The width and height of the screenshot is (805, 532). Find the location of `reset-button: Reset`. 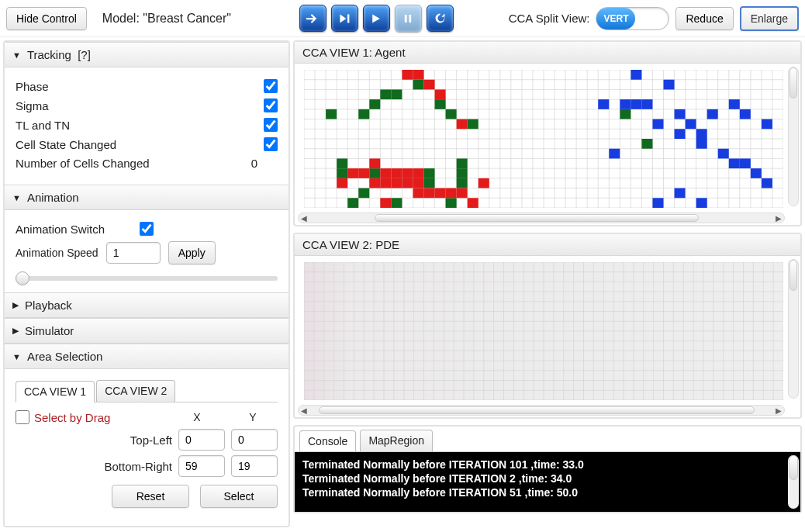

reset-button: Reset is located at coordinates (150, 496).